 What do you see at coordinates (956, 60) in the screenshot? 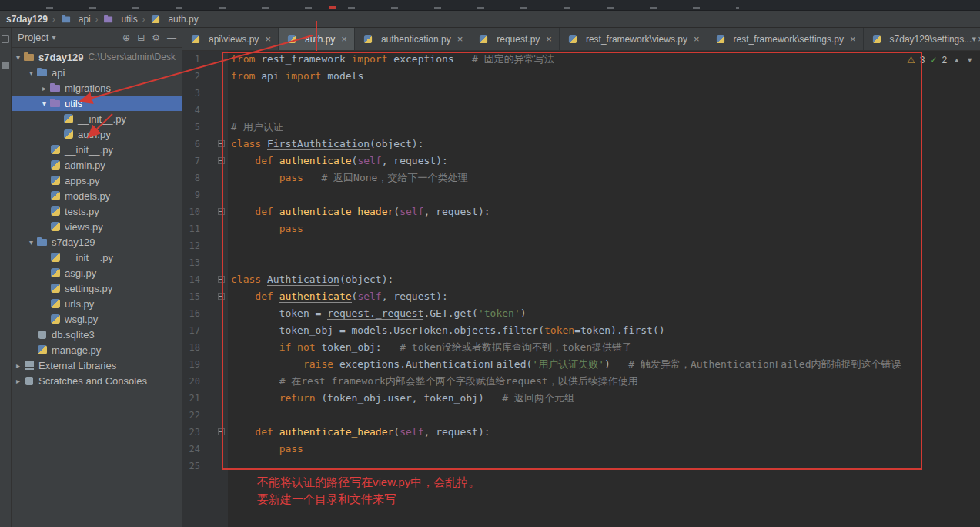
I see `prev-issue-button: ▲` at bounding box center [956, 60].